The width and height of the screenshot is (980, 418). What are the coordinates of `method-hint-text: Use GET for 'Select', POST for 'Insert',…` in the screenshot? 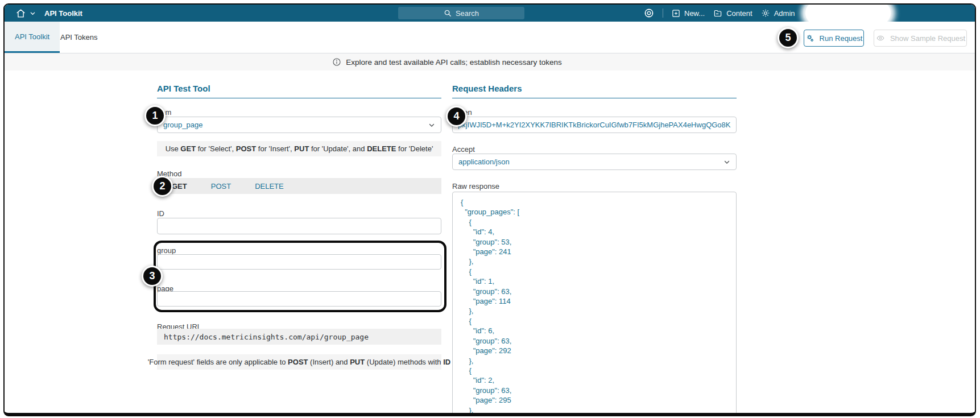 It's located at (299, 149).